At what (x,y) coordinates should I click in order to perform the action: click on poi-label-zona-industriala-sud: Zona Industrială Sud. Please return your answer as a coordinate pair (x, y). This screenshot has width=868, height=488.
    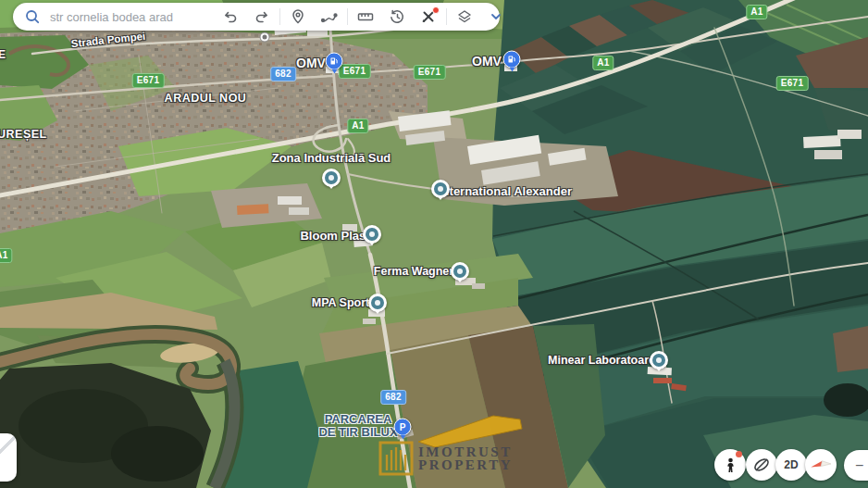
    Looking at the image, I should click on (331, 157).